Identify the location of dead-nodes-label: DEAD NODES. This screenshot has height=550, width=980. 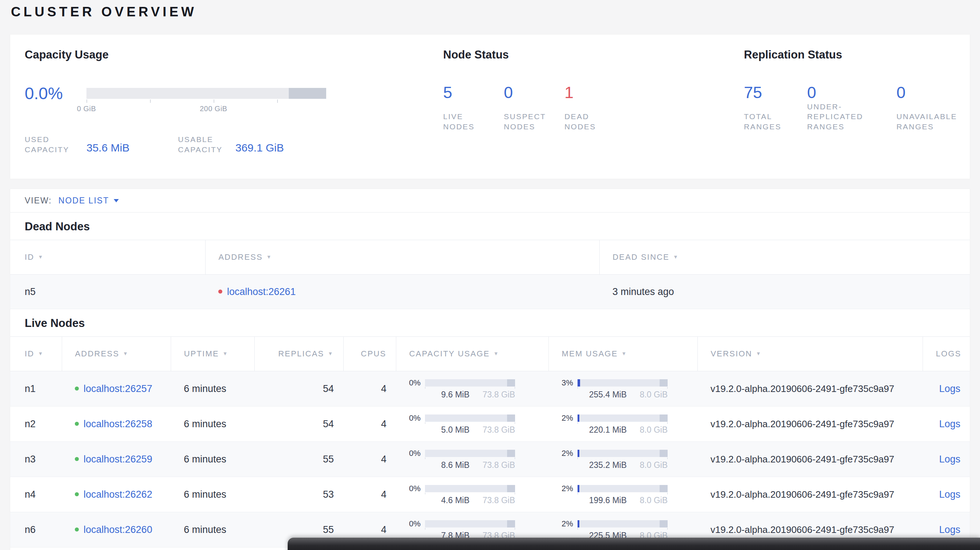
(592, 122).